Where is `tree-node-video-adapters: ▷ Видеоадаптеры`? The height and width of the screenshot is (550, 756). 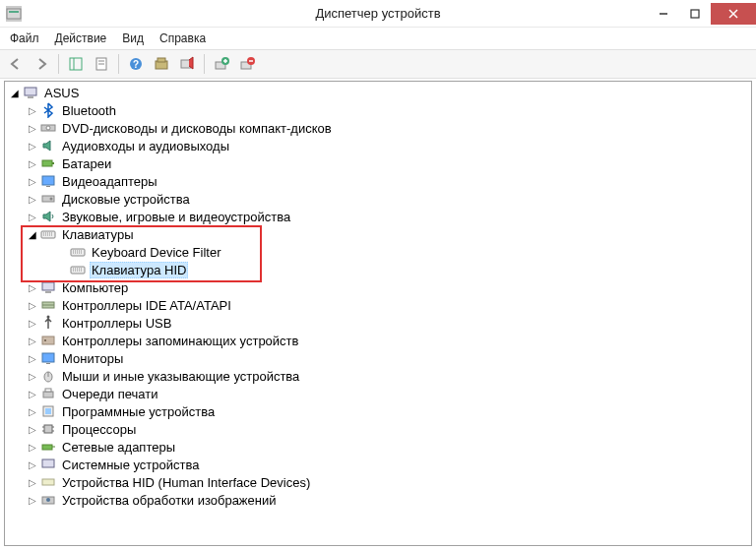
tree-node-video-adapters: ▷ Видеоадаптеры is located at coordinates (378, 181).